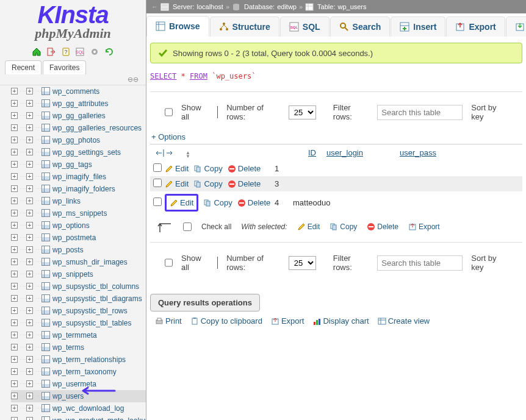 The height and width of the screenshot is (420, 526). What do you see at coordinates (360, 27) in the screenshot?
I see `tab-search: Search` at bounding box center [360, 27].